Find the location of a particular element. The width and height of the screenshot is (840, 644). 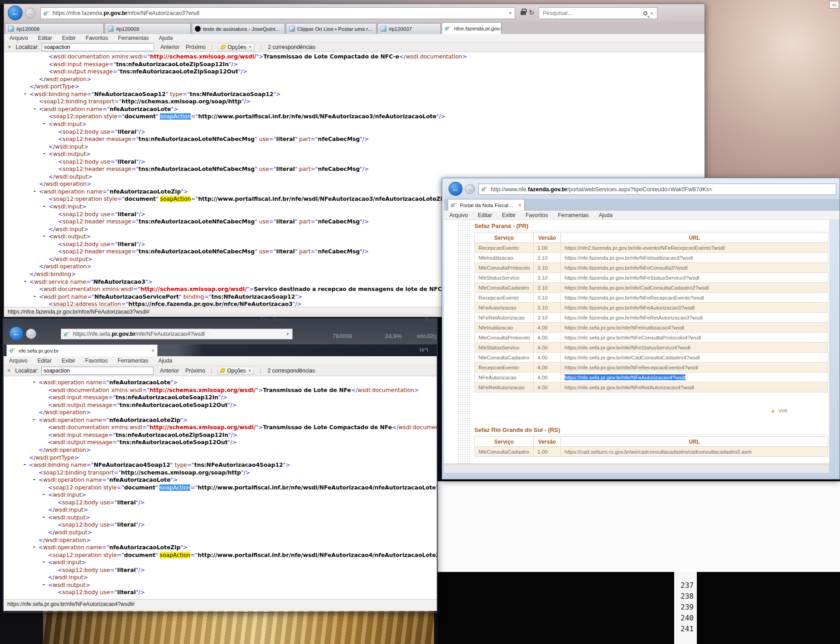

find-previous-button: Anterior is located at coordinates (170, 47).